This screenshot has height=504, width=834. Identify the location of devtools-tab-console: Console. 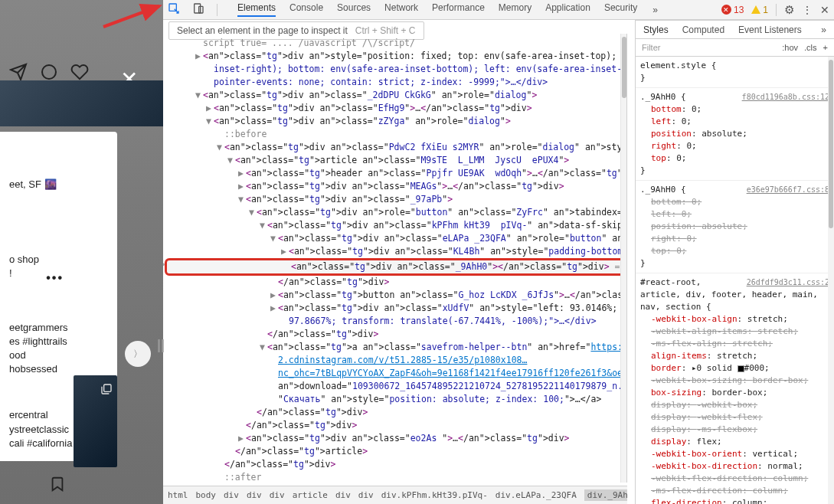
(306, 9).